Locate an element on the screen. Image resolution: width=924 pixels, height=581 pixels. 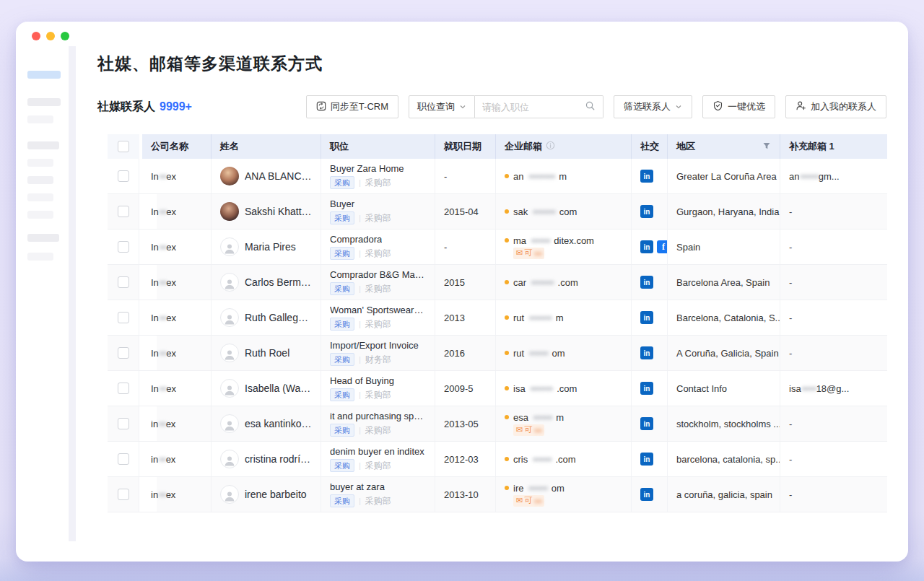
header-position: 职位 is located at coordinates (378, 147).